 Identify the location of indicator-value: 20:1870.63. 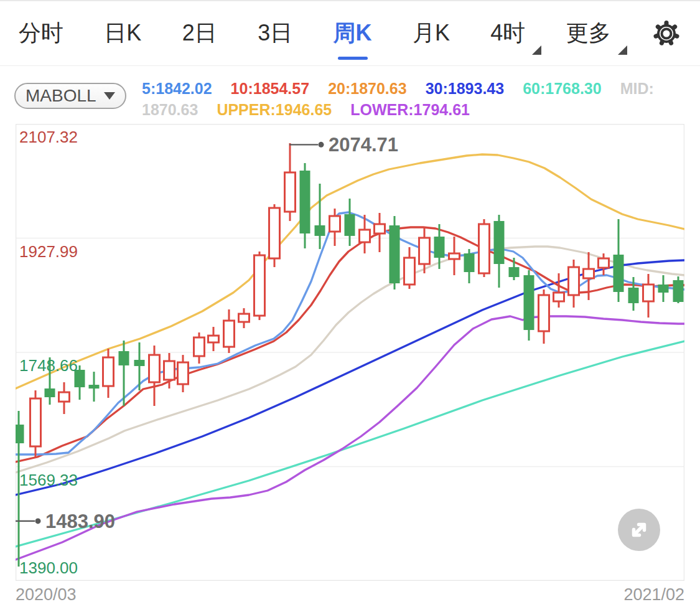
(367, 88).